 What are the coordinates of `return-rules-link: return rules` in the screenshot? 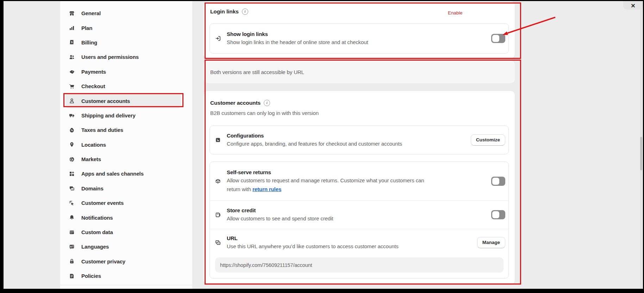 It's located at (267, 189).